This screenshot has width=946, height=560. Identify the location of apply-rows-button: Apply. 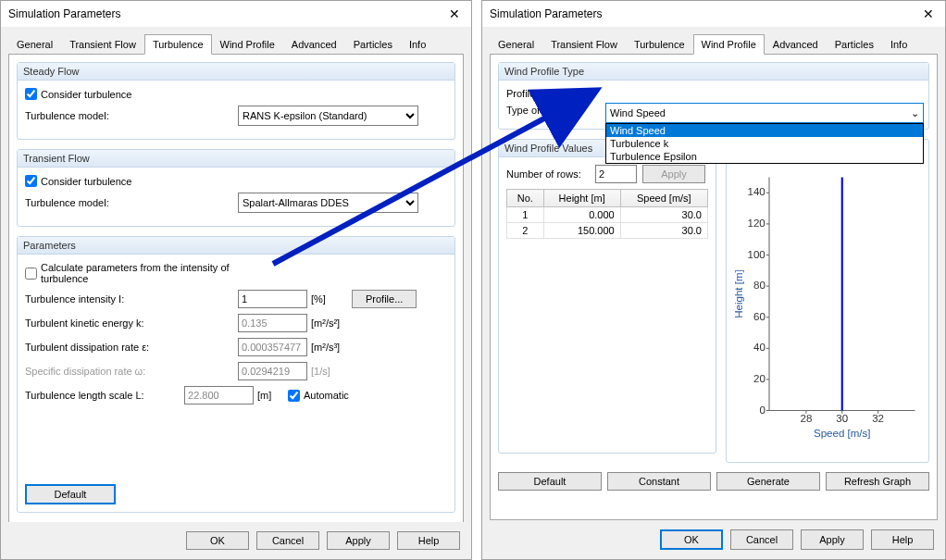
(674, 174).